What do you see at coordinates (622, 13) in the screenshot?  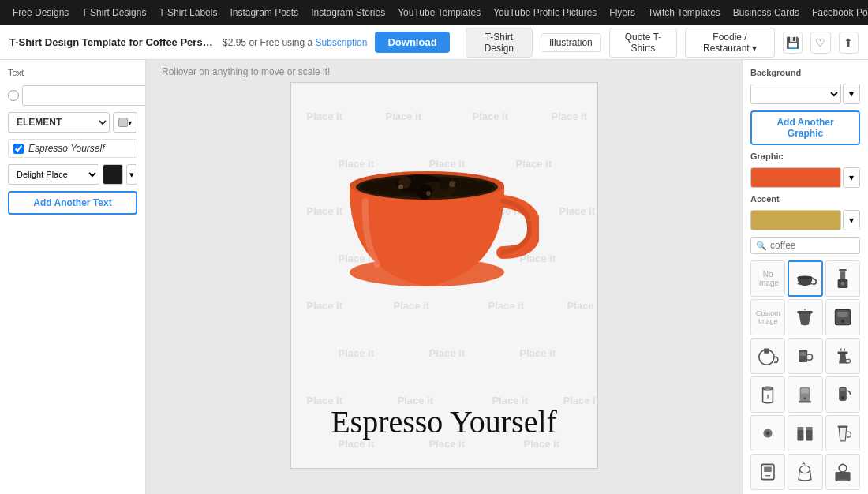 I see `nav-flyers: Flyers` at bounding box center [622, 13].